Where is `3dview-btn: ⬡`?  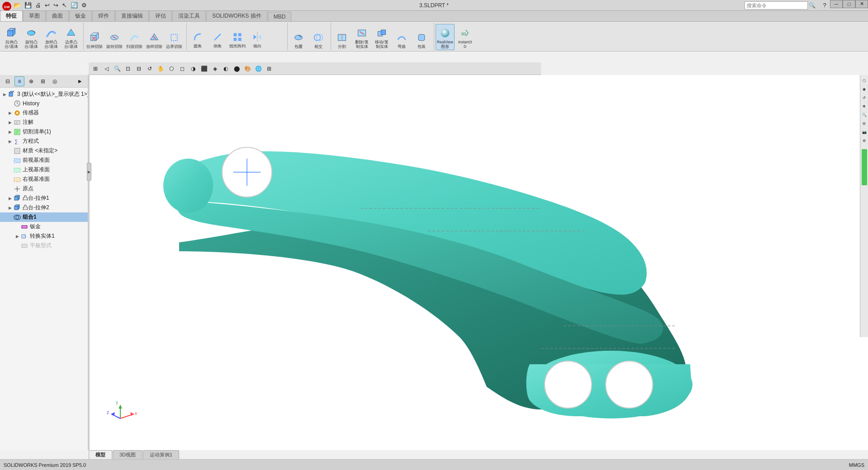 3dview-btn: ⬡ is located at coordinates (171, 69).